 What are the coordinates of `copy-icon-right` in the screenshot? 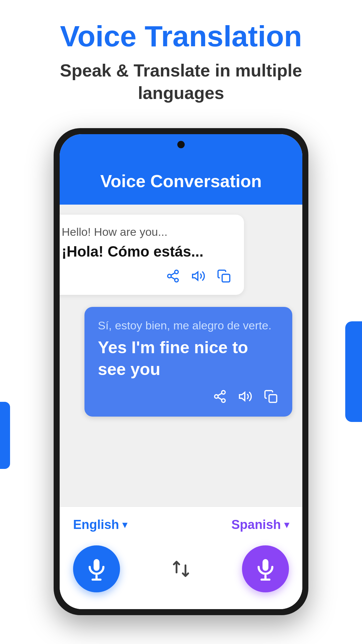 It's located at (271, 396).